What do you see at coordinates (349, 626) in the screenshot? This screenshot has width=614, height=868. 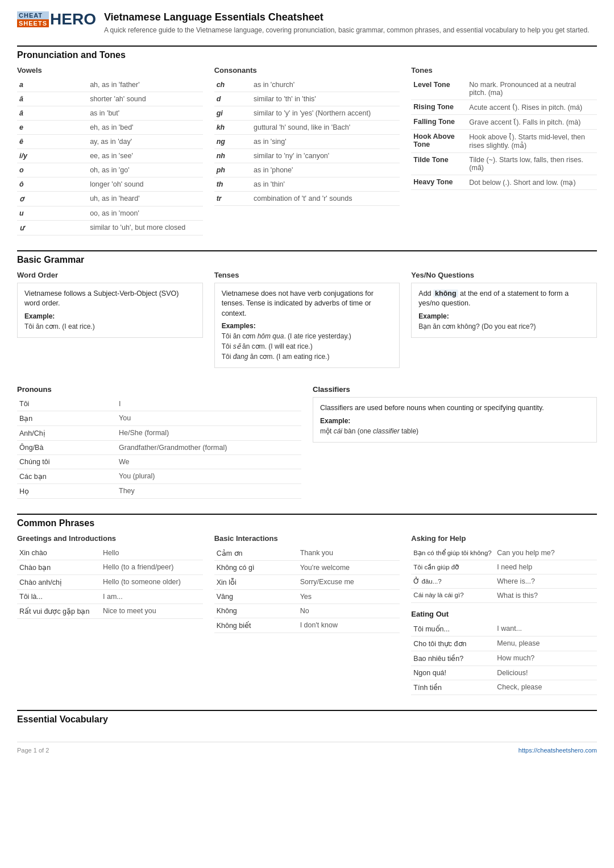 I see `interaction-eng: I don't know` at bounding box center [349, 626].